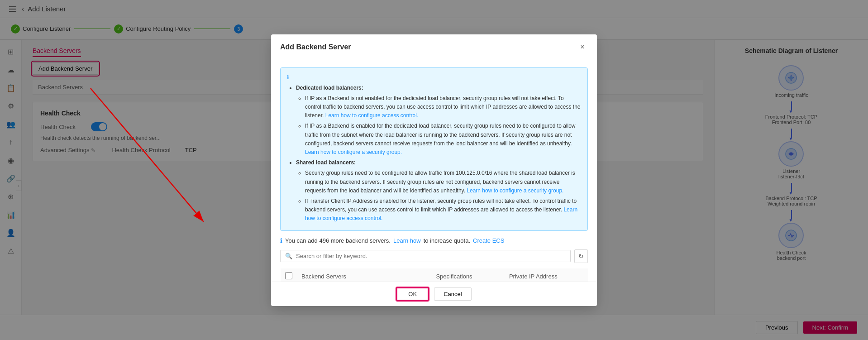 The width and height of the screenshot is (868, 340). Describe the element at coordinates (281, 241) in the screenshot. I see `info-icon-2: ℹ` at that location.